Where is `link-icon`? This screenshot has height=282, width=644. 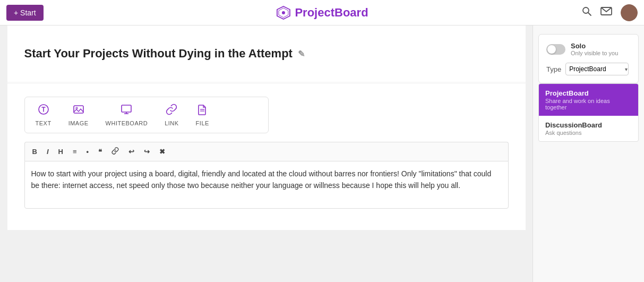
link-icon is located at coordinates (171, 110).